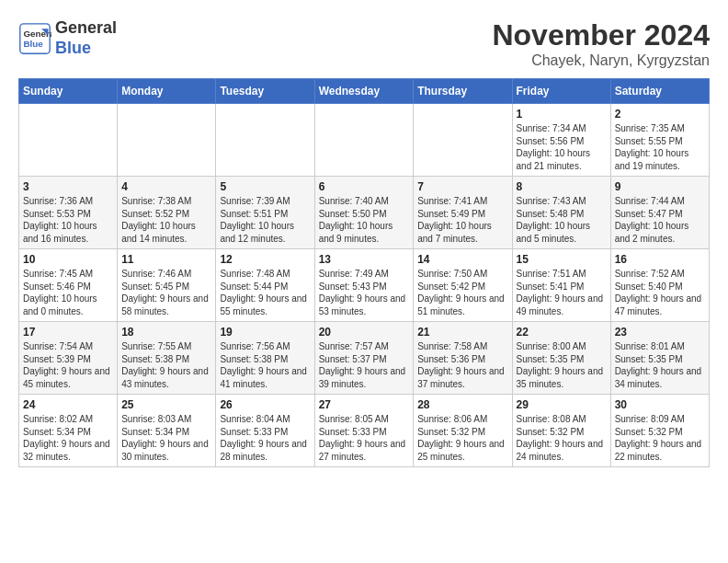 The image size is (728, 563). I want to click on calendar-cell: 20Sunrise: 7:57 AM Sunset: 5:37 PM Dayli…, so click(364, 359).